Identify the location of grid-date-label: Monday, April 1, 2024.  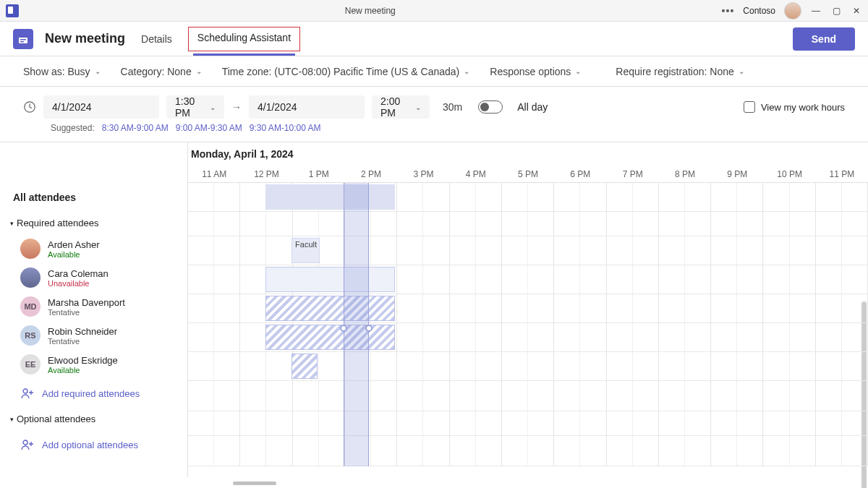
(242, 154).